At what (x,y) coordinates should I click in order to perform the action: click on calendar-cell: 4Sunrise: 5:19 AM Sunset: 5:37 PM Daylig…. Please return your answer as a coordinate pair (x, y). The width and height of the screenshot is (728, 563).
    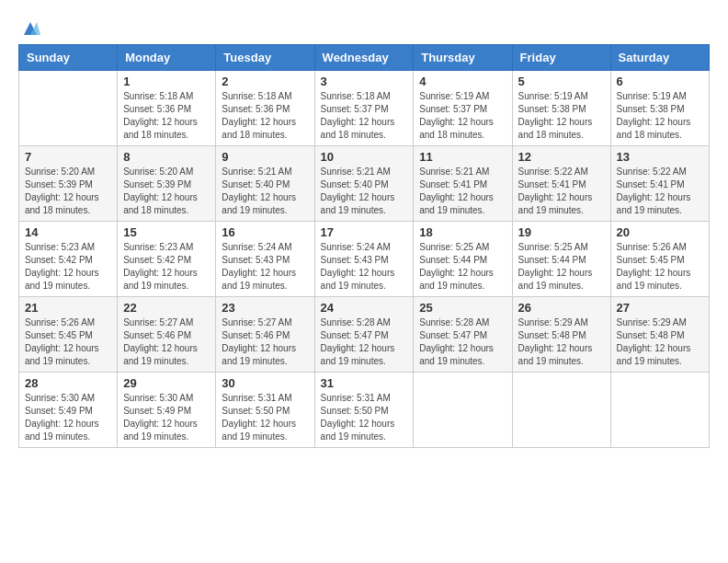
    Looking at the image, I should click on (463, 109).